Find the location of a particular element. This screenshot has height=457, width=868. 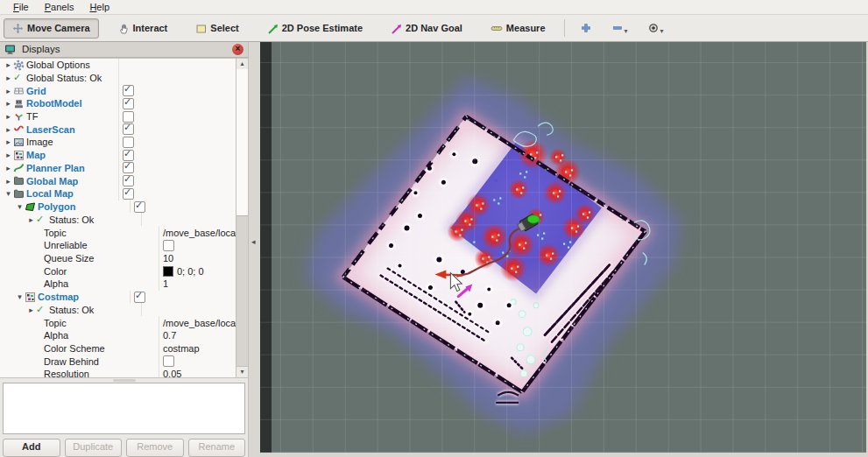

display-row-resolution: Resolution0.05 is located at coordinates (118, 373).